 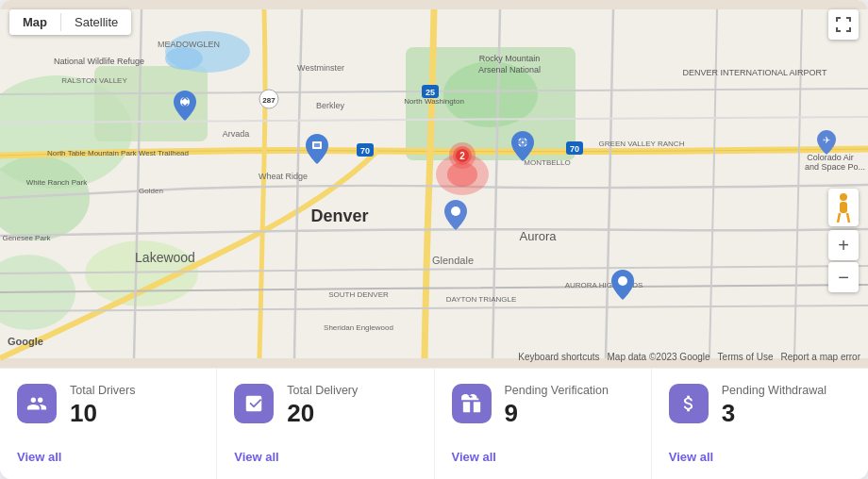 What do you see at coordinates (340, 216) in the screenshot?
I see `svg-text: Denver` at bounding box center [340, 216].